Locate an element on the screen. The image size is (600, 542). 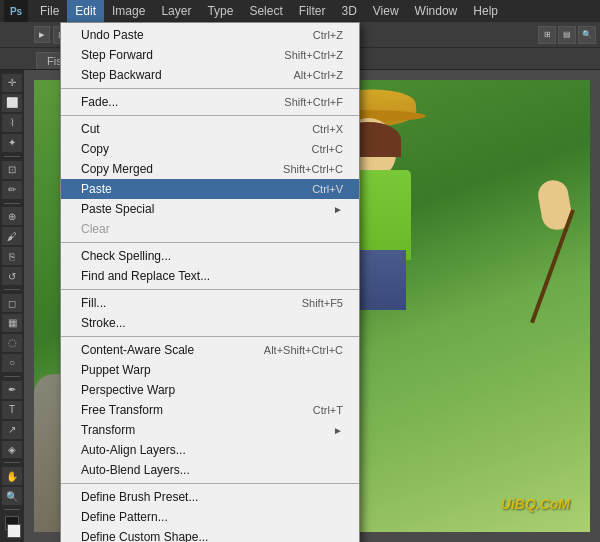
menu-item-auto-blend: Auto-Blend Layers... is located at coordinates (210, 470).